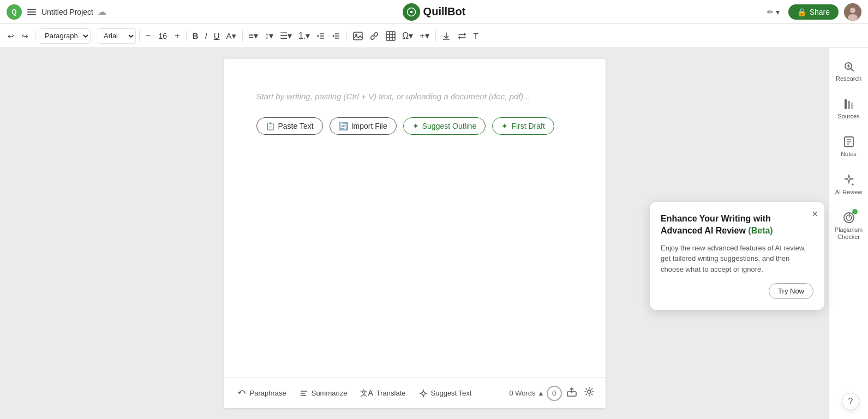  Describe the element at coordinates (304, 36) in the screenshot. I see `numbering-button: 1.▾` at that location.